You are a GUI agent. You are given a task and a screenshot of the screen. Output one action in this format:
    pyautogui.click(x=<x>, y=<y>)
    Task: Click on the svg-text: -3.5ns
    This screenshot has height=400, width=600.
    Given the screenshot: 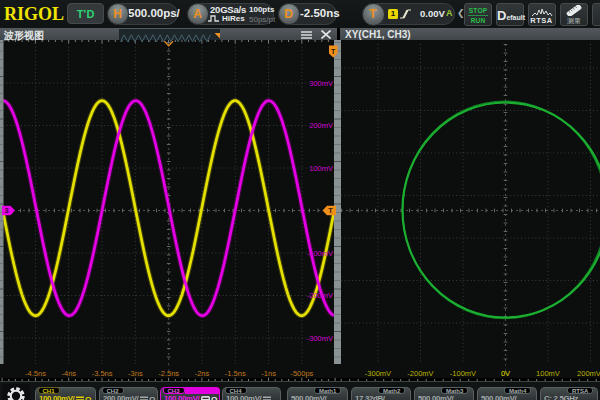 What is the action you would take?
    pyautogui.click(x=102, y=374)
    